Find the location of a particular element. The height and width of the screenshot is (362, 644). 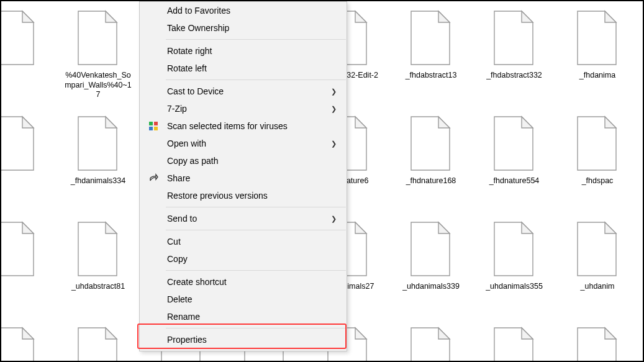

menu-label: Delete is located at coordinates (179, 299).